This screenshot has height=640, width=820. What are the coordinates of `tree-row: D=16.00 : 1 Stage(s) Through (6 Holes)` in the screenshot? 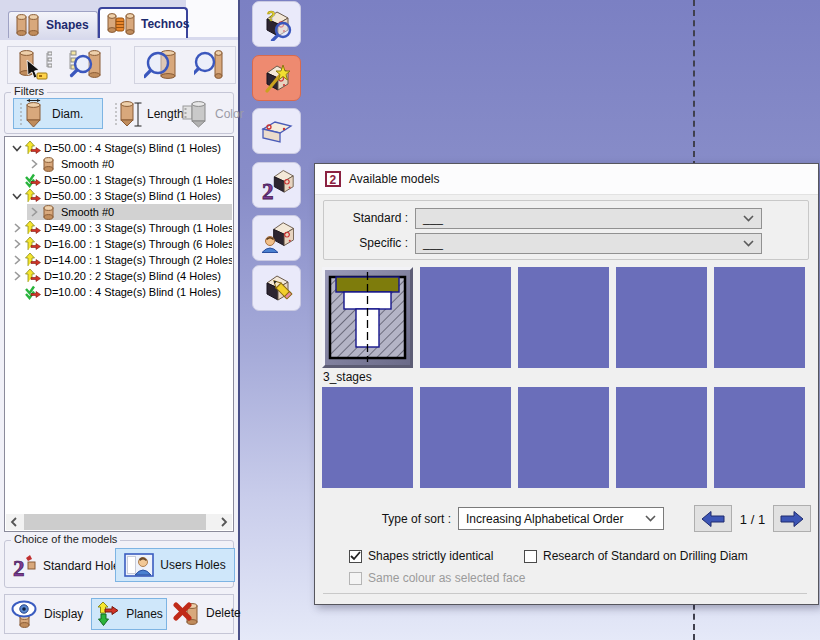 It's located at (119, 244).